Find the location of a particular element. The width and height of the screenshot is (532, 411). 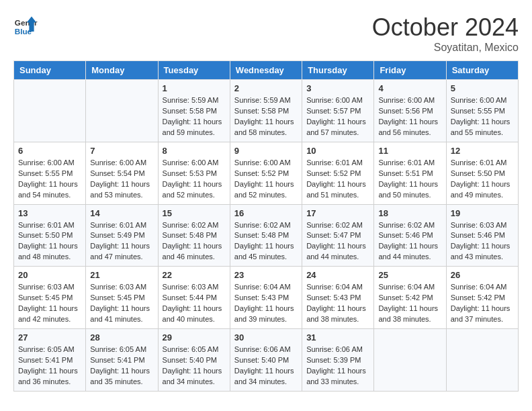

day-number: 17 is located at coordinates (338, 214).